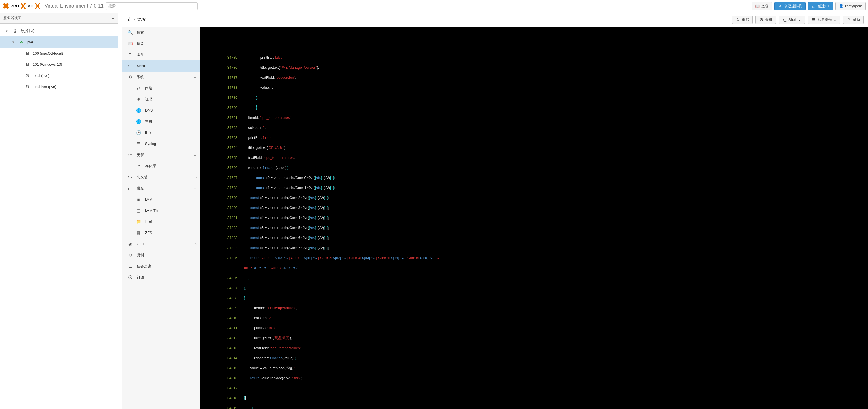 This screenshot has height=409, width=868. Describe the element at coordinates (161, 177) in the screenshot. I see `nav-firewall: 🛡防火墙›` at that location.